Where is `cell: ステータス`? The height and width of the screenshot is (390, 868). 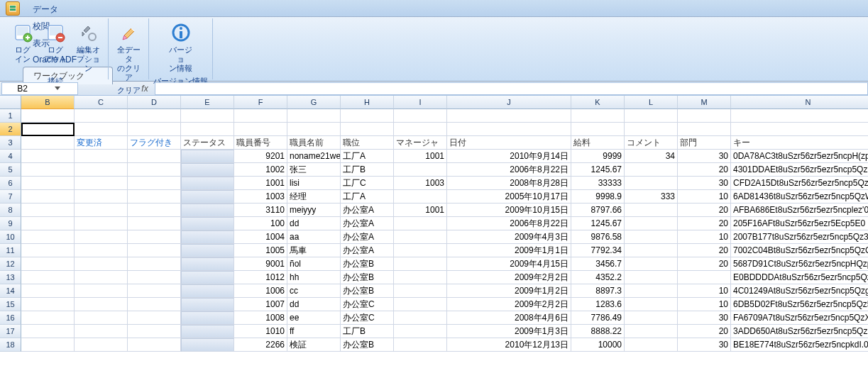 cell: ステータス is located at coordinates (207, 143).